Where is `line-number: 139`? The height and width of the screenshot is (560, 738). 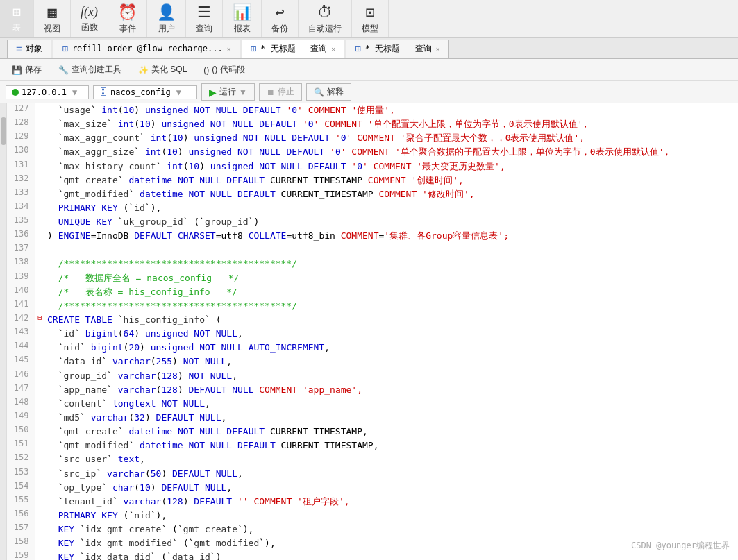 line-number: 139 is located at coordinates (21, 278).